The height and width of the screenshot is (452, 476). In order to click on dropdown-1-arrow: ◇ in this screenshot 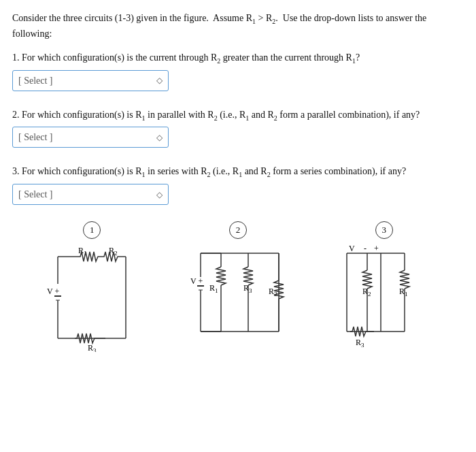, I will do `click(159, 80)`.